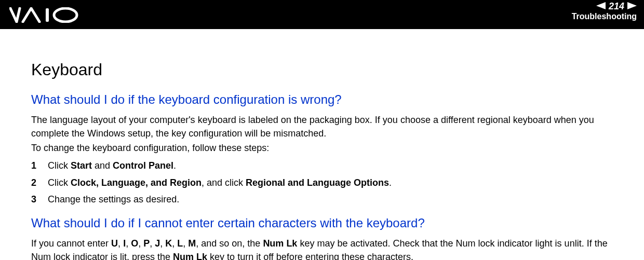  I want to click on step-1: Click Start and Control Panel., so click(322, 166).